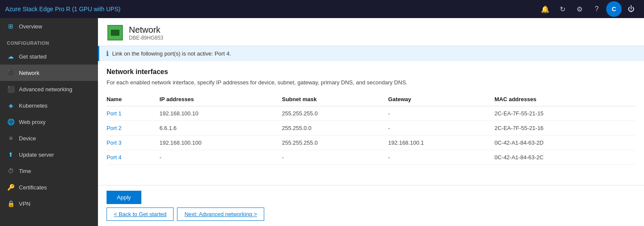 The height and width of the screenshot is (226, 644). I want to click on arrow-up-circle-icon: ⬆, so click(11, 155).